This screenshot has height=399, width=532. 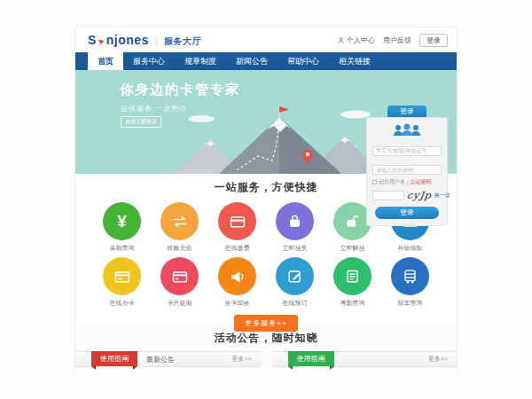 What do you see at coordinates (442, 195) in the screenshot?
I see `captcha-refresh-link: 换一张` at bounding box center [442, 195].